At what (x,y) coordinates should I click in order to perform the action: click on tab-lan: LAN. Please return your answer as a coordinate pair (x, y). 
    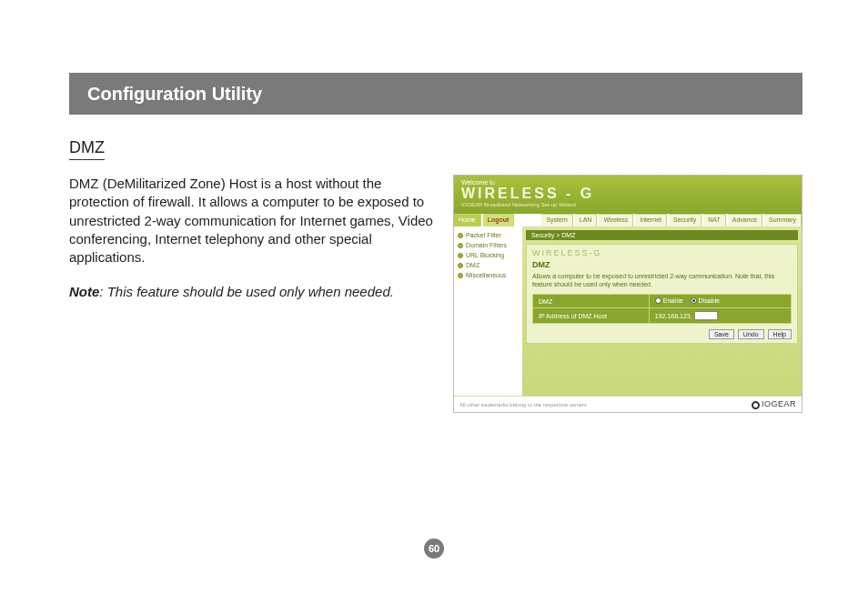
    Looking at the image, I should click on (586, 220).